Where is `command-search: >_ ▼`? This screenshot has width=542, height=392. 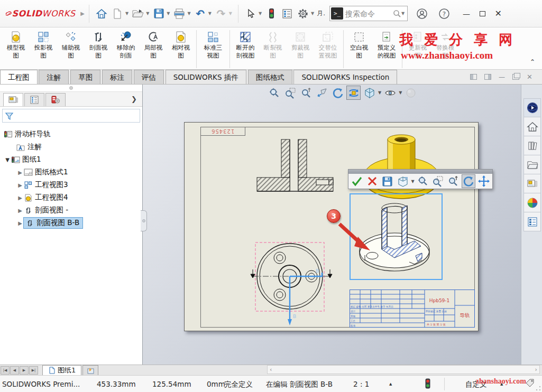
command-search: >_ ▼ is located at coordinates (369, 14).